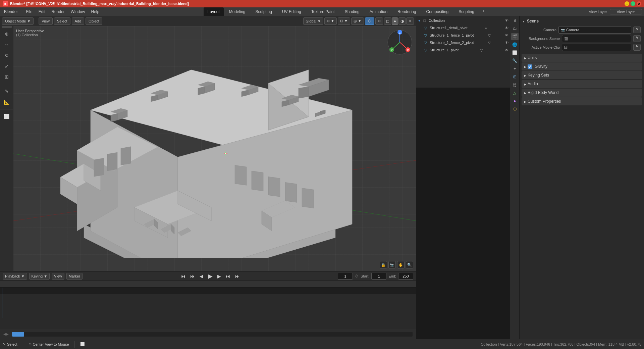 The height and width of the screenshot is (349, 644). I want to click on end-frame-input, so click(406, 276).